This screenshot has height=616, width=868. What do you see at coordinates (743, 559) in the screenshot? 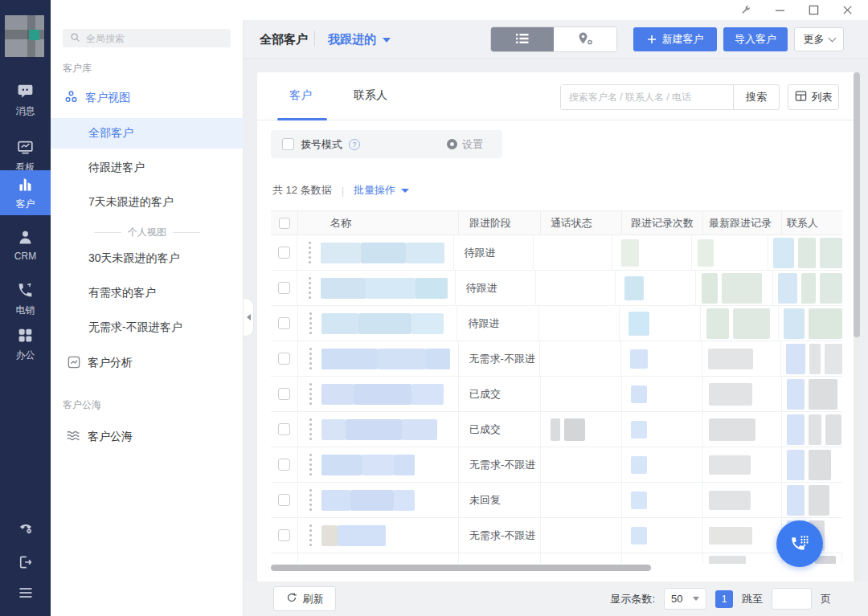
I see `partial-latest-cell` at bounding box center [743, 559].